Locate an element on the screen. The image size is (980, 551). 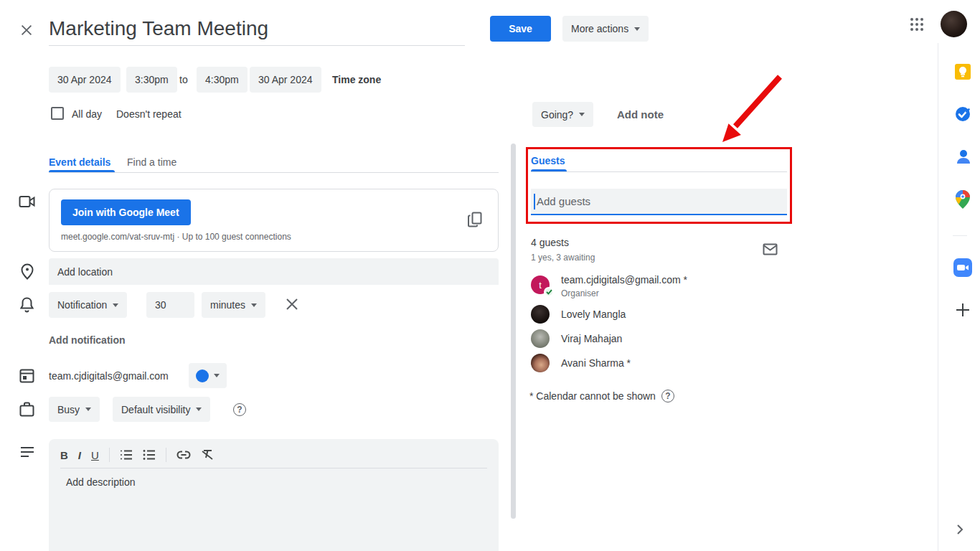
repeat-dropdown: Doesn't repeat is located at coordinates (149, 114).